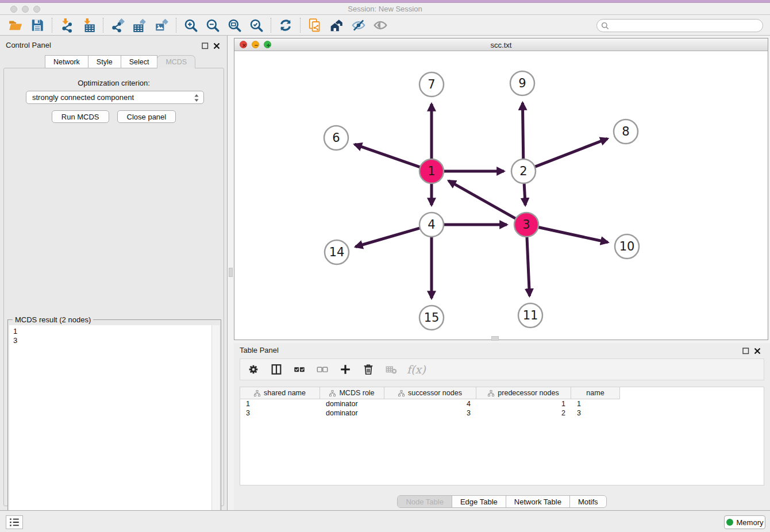  I want to click on graph-node-3: 3, so click(526, 225).